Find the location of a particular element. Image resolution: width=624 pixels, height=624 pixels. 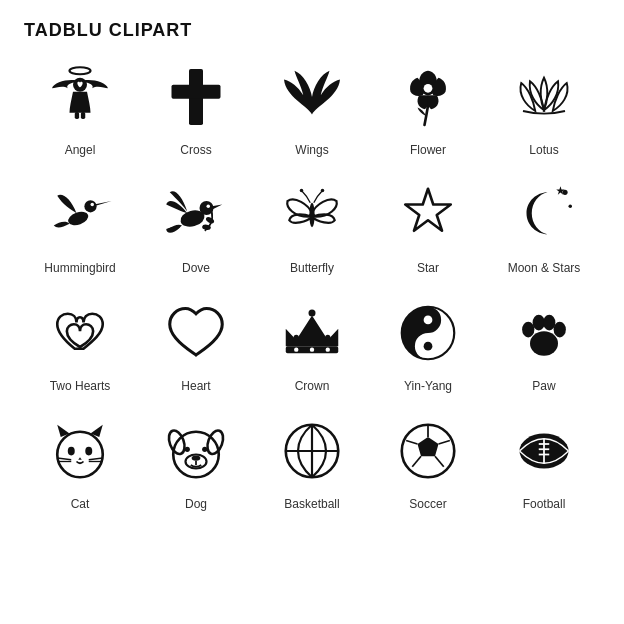

moon-stars-label: Moon & Stars is located at coordinates (544, 268).